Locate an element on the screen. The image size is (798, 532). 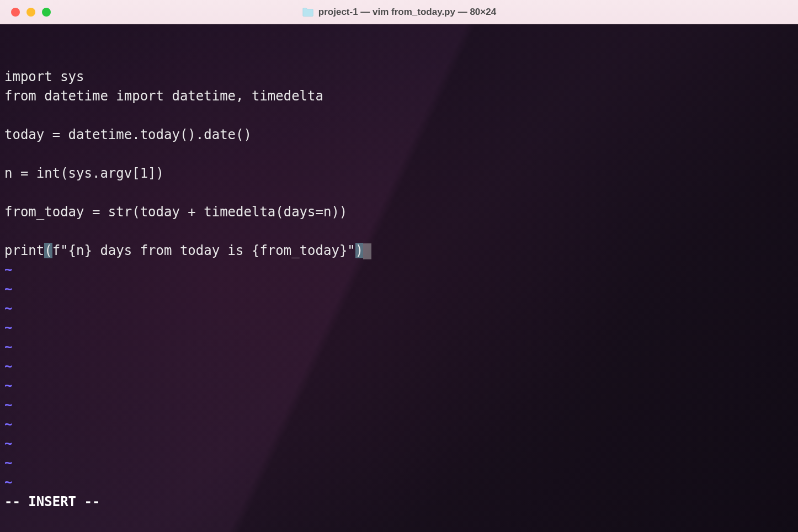
traffic-lights is located at coordinates (31, 12).